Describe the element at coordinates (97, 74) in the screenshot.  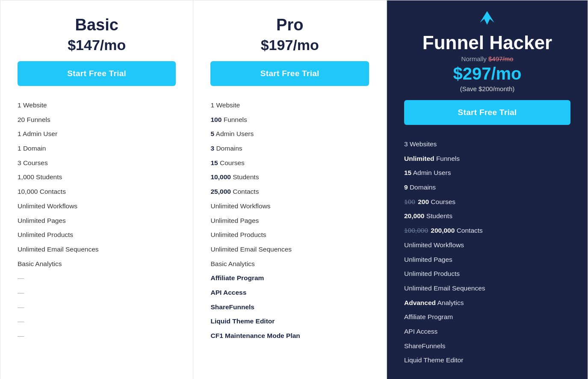
I see `cta-button-basic: Start Free Trial` at that location.